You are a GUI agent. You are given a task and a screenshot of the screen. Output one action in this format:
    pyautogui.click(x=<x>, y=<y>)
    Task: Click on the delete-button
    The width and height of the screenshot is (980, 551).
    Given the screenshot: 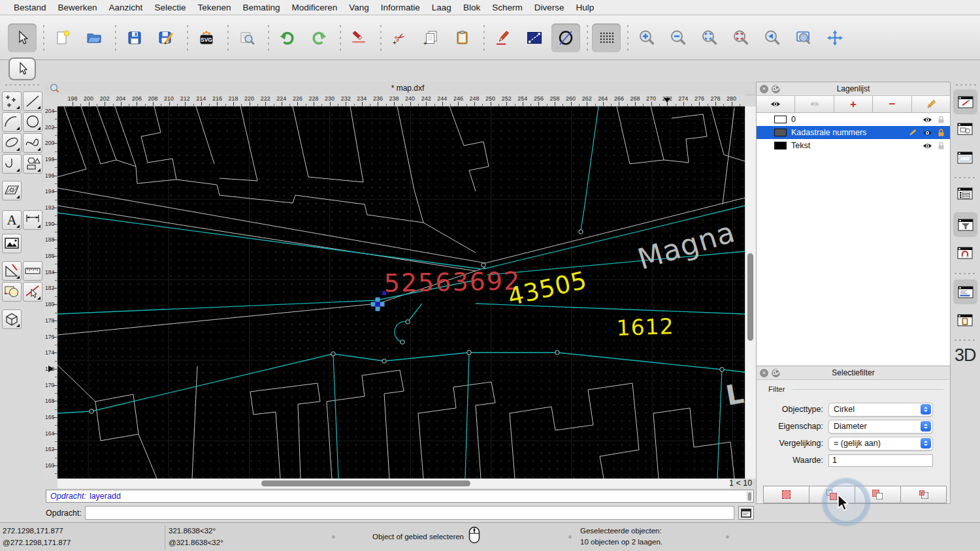 What is the action you would take?
    pyautogui.click(x=359, y=38)
    